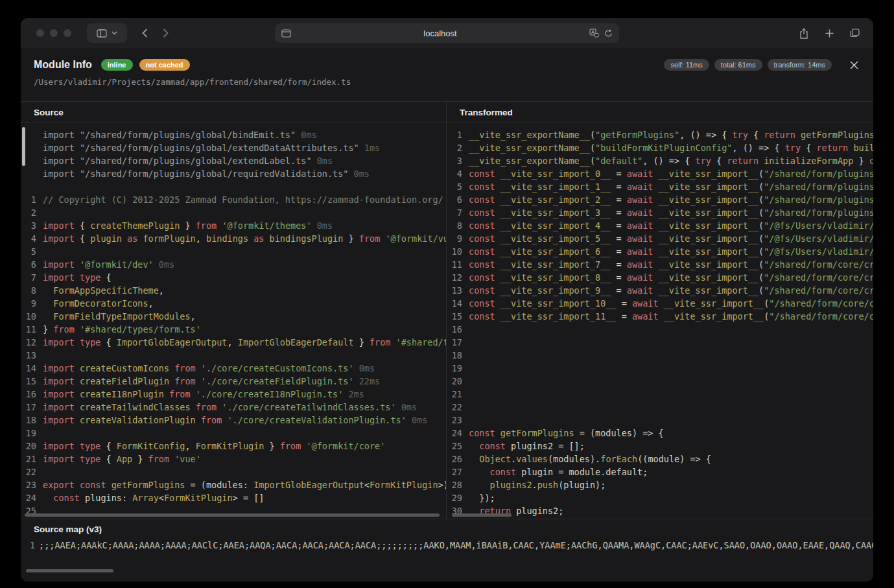  What do you see at coordinates (233, 252) in the screenshot?
I see `code-line: 5` at bounding box center [233, 252].